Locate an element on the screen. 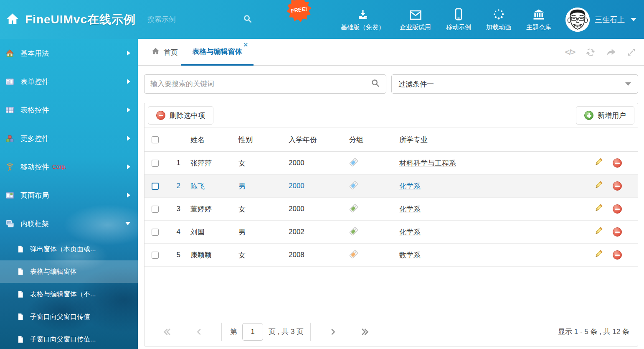  sidebar-subitem-grid-edit-window: 表格与编辑窗体 is located at coordinates (69, 272).